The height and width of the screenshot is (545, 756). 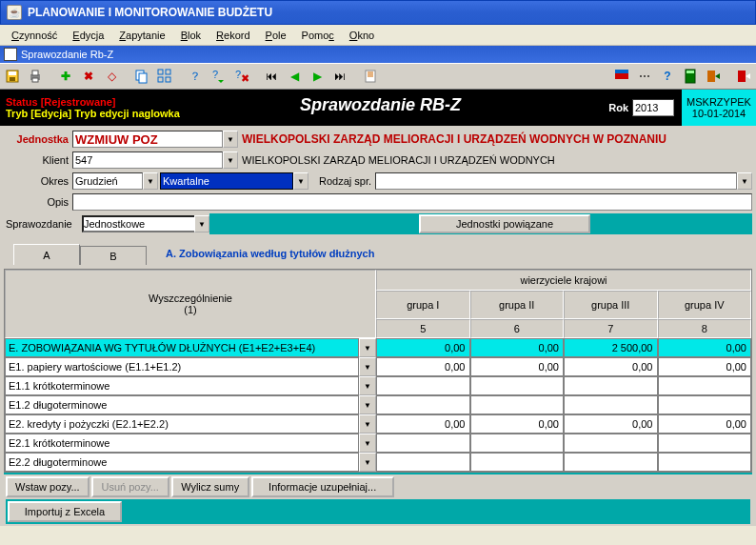 I want to click on table-row: E1.2 długoterminowe▼, so click(x=378, y=405).